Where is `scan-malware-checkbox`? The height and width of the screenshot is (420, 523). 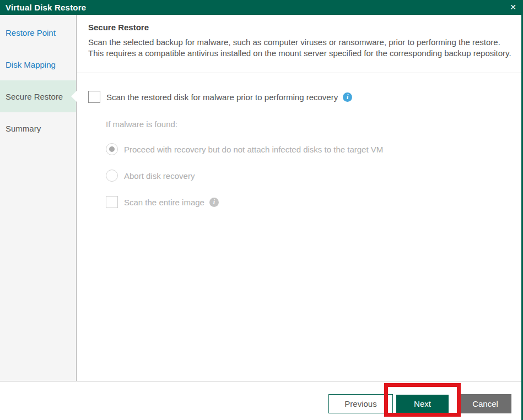 scan-malware-checkbox is located at coordinates (94, 97).